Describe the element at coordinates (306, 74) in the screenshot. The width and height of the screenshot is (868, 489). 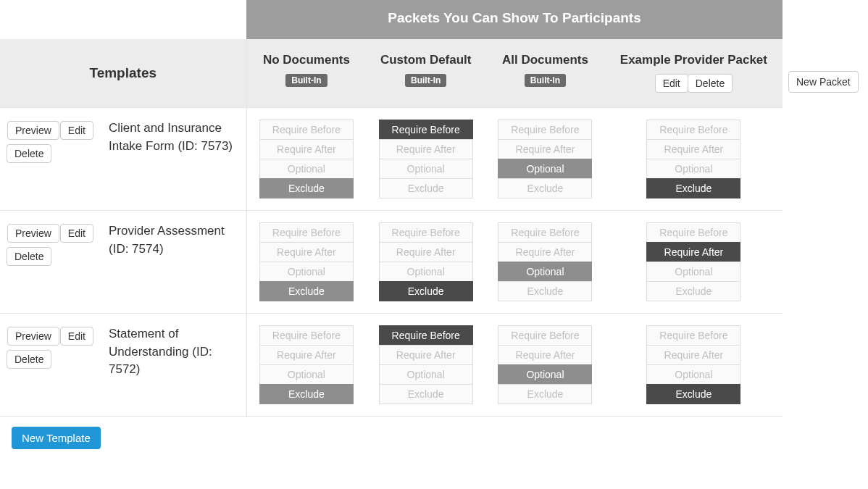
I see `packet-header: No DocumentsBuilt-In` at that location.